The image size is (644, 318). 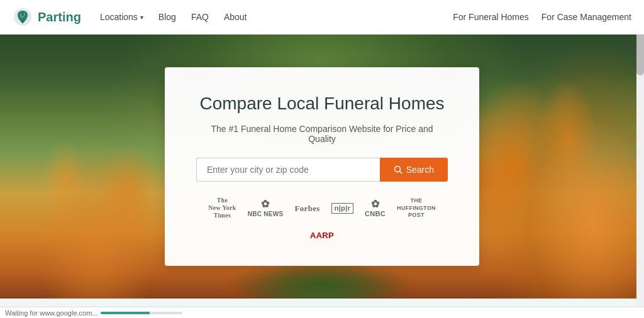 What do you see at coordinates (59, 18) in the screenshot?
I see `logo-text: Parting` at bounding box center [59, 18].